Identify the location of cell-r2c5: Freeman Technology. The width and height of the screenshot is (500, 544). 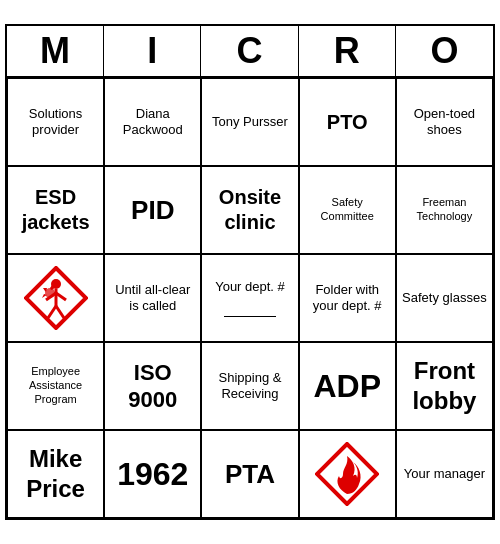
(444, 210).